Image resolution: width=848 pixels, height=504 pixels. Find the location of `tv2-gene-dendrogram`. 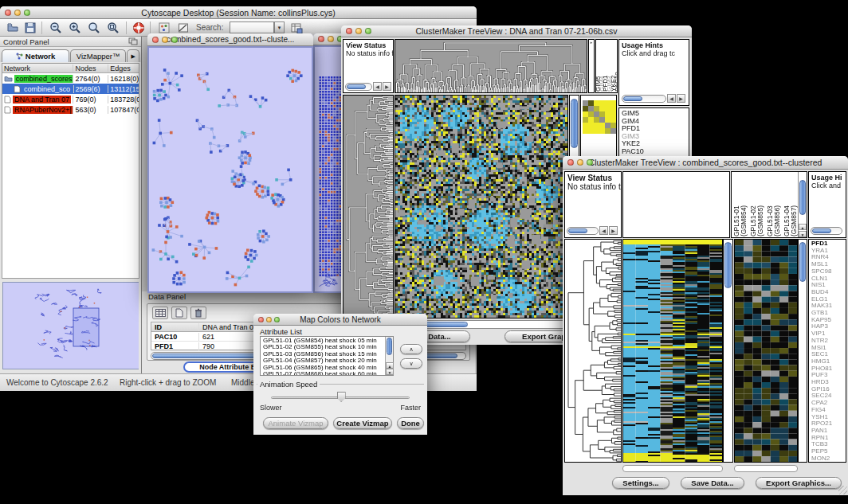

tv2-gene-dendrogram is located at coordinates (593, 350).